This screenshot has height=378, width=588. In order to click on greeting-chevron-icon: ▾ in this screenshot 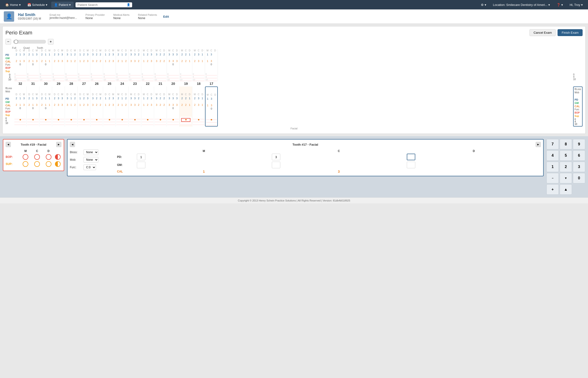, I will do `click(582, 5)`.